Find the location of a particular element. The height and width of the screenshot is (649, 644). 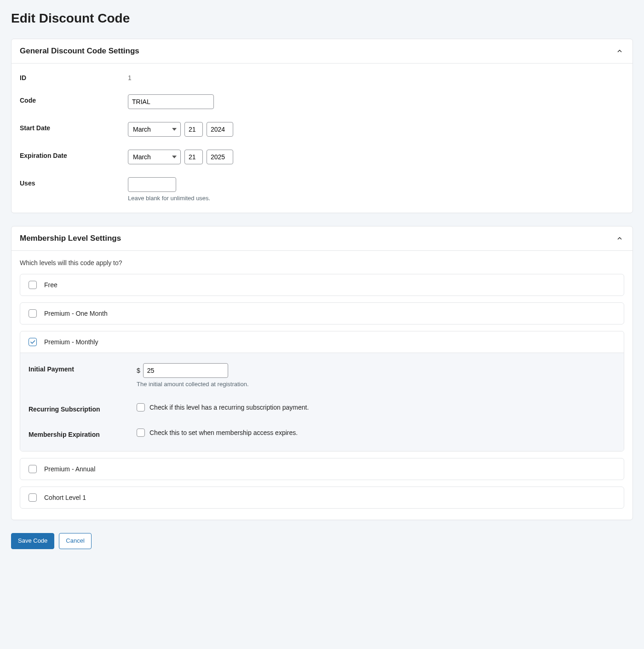

membership-settings-header: Membership Level Settings is located at coordinates (322, 238).